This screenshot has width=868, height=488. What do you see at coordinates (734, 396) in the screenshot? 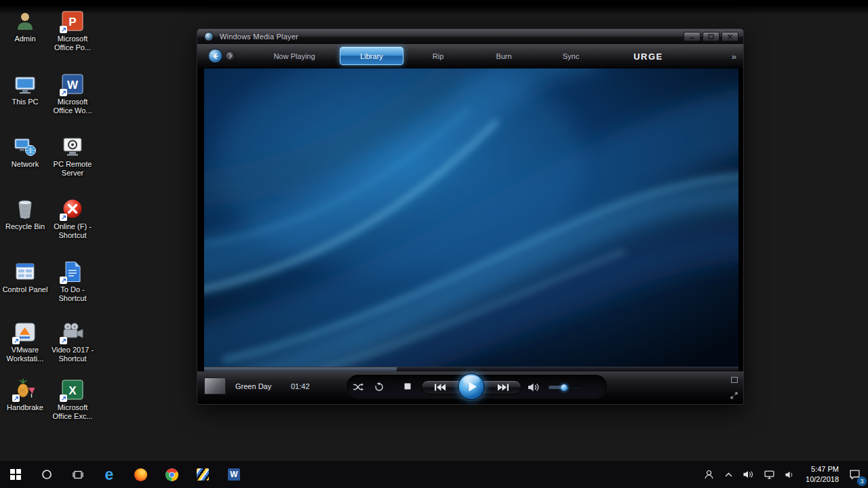
I see `fullscreen-icon` at bounding box center [734, 396].